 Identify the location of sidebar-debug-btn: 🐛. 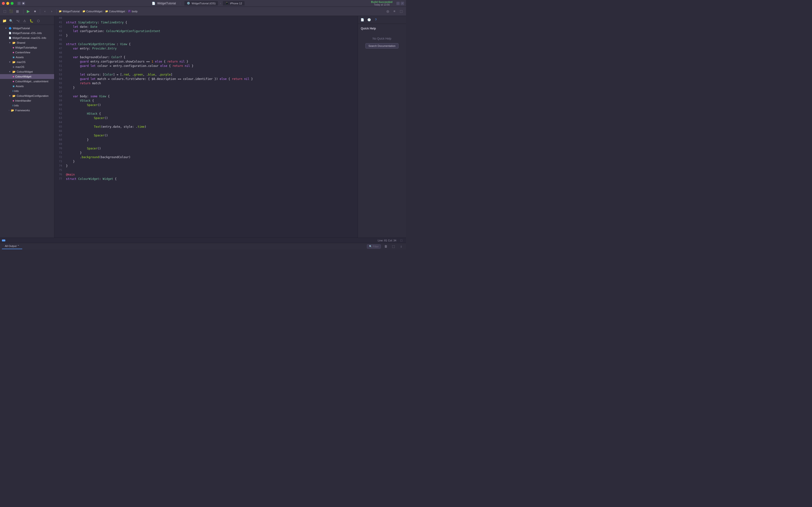
(32, 21).